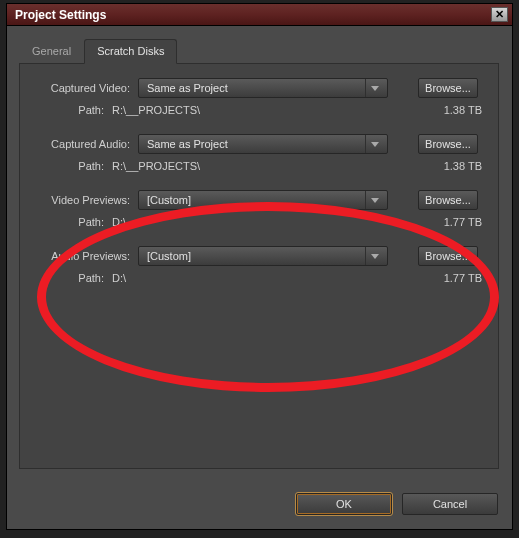  I want to click on captured-video-value: Same as Project, so click(188, 88).